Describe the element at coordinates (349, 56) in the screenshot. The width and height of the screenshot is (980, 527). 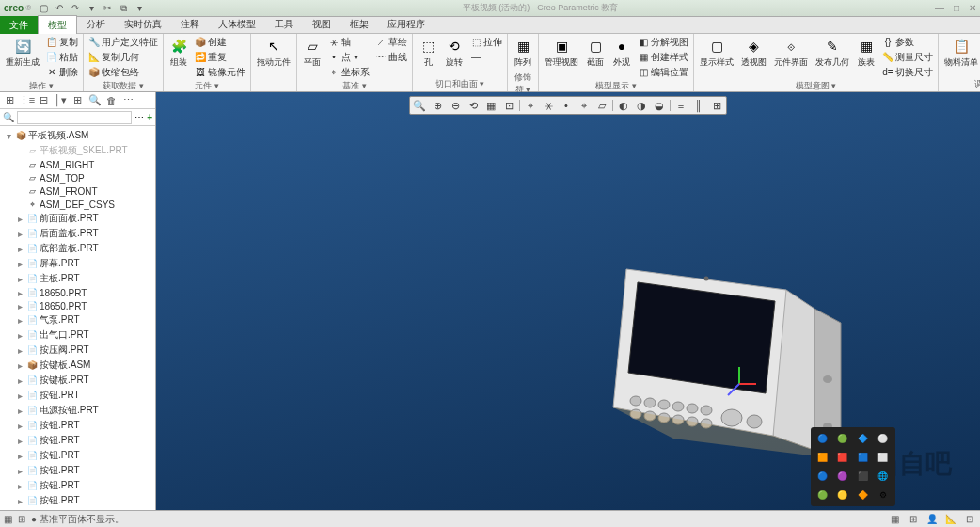
I see `ribbon-small-button: •点 ▾` at that location.